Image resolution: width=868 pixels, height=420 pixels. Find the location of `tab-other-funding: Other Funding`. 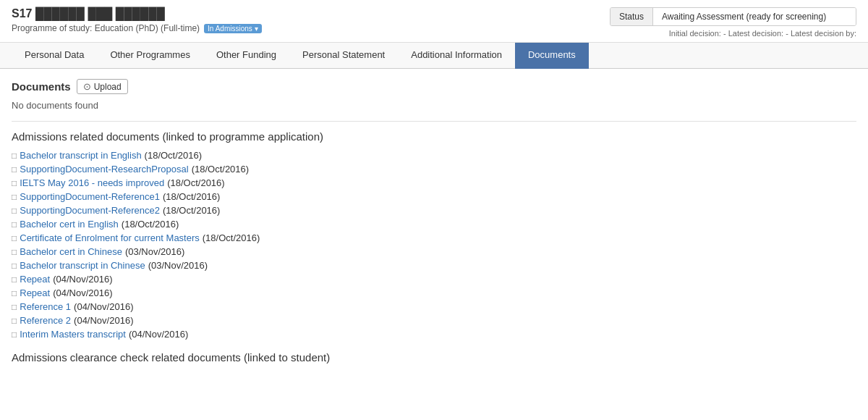

tab-other-funding: Other Funding is located at coordinates (246, 56).